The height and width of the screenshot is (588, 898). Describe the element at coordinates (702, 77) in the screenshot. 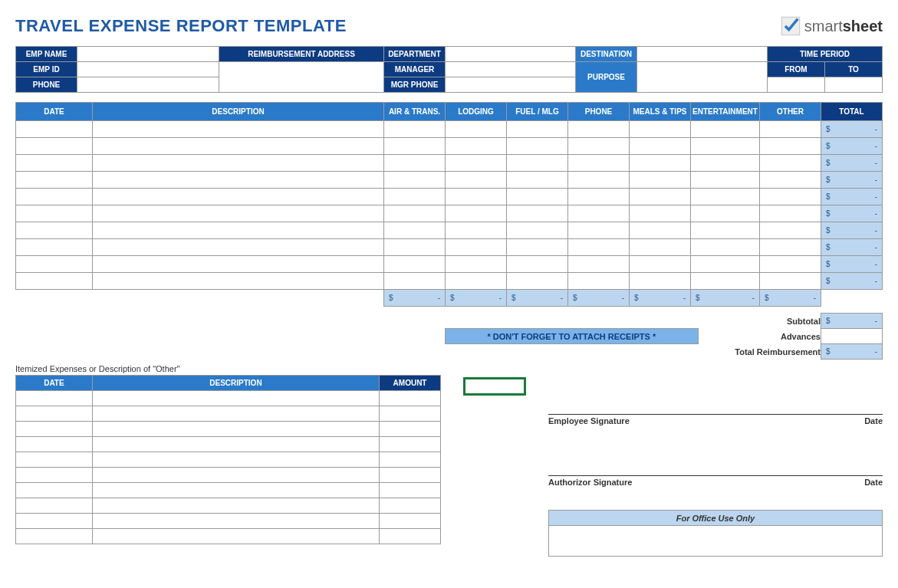

I see `purpose-input` at that location.